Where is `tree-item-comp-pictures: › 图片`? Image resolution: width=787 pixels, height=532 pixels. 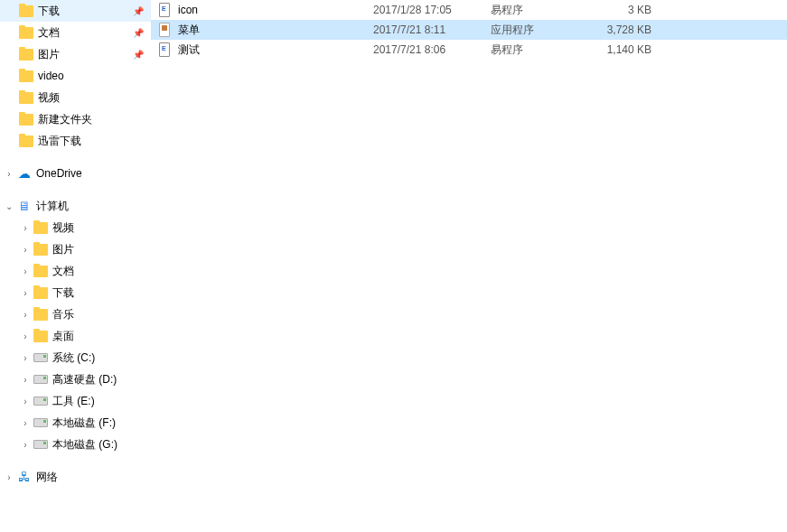
tree-item-comp-pictures: › 图片 is located at coordinates (76, 249).